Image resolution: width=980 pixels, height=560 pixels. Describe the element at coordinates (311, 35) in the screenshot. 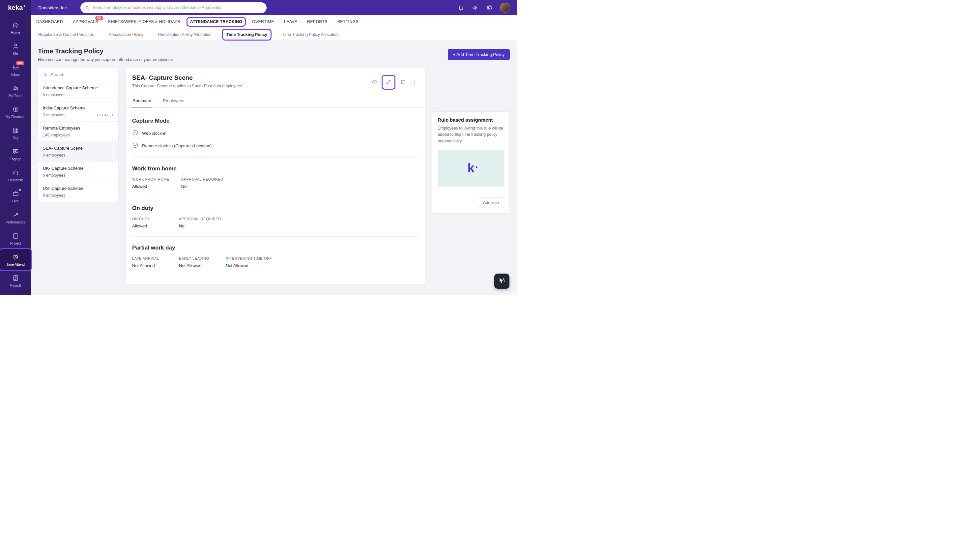

I see `subtab-time-tracking-policy-allocation: Time Tracking Policy Allocation` at that location.